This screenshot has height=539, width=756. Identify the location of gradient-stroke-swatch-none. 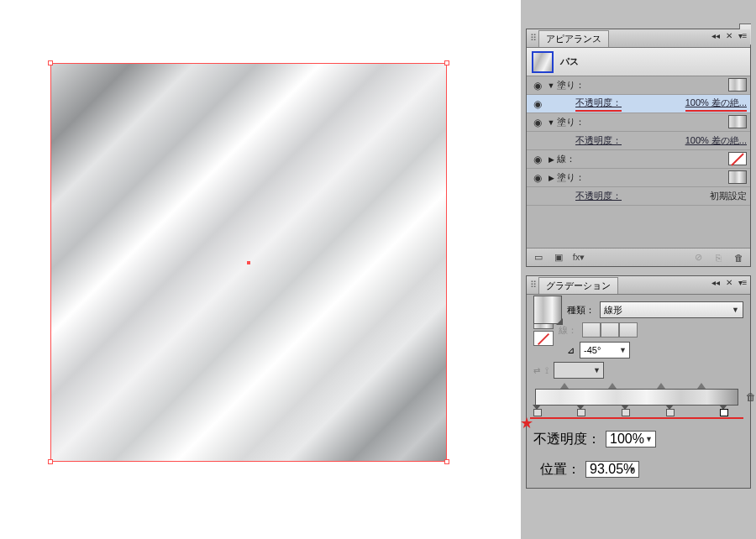
(543, 338).